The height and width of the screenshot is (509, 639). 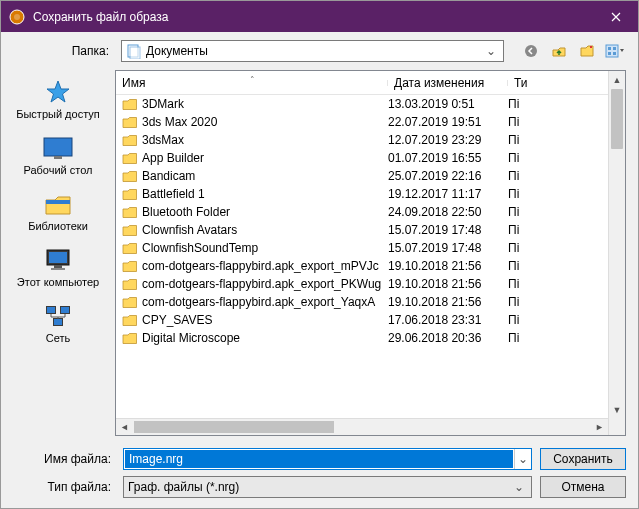 I want to click on place-label: Библиотеки, so click(x=58, y=226).